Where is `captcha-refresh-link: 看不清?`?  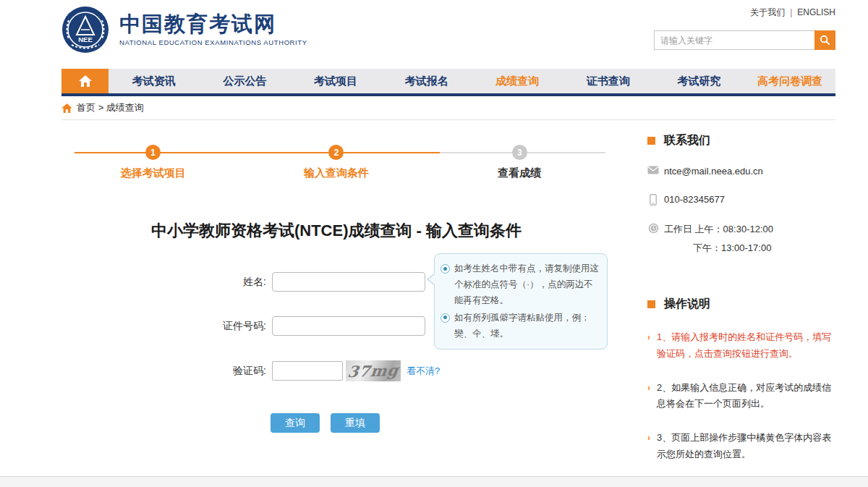 captcha-refresh-link: 看不清? is located at coordinates (423, 371).